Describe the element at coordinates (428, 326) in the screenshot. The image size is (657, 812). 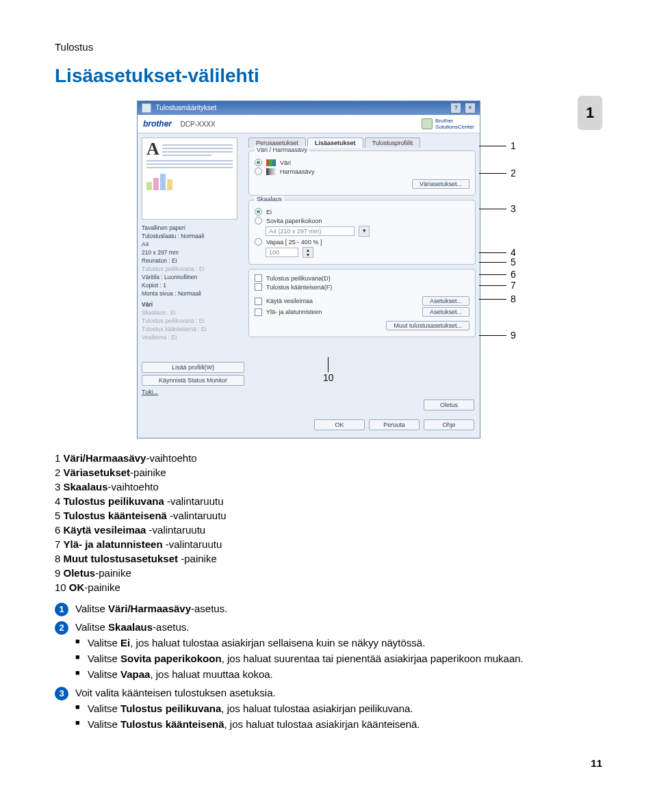
I see `other-print-settings-button: Muut tulostusasetukset...` at that location.